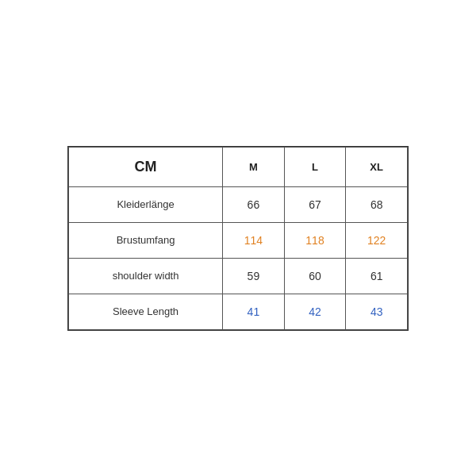 The image size is (476, 476). I want to click on table-header-row: CM M L XL, so click(238, 167).